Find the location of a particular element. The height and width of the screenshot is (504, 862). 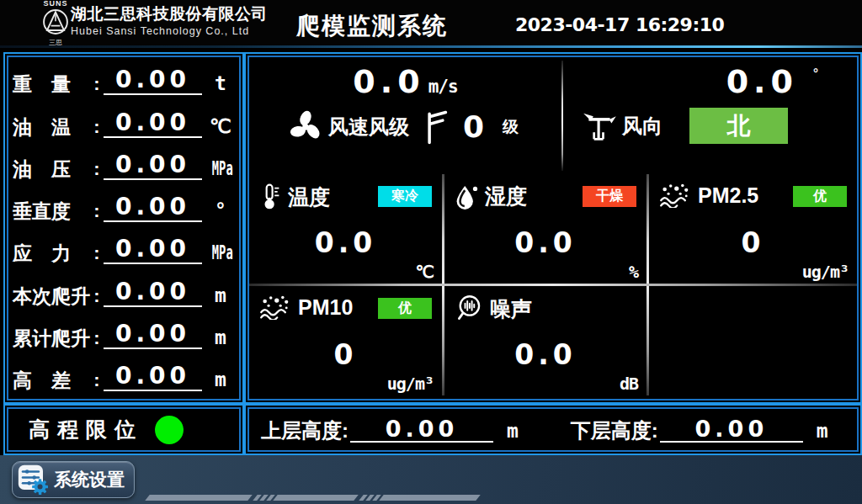

lower-height-group: 下层高度: 0.00 m is located at coordinates (700, 429).